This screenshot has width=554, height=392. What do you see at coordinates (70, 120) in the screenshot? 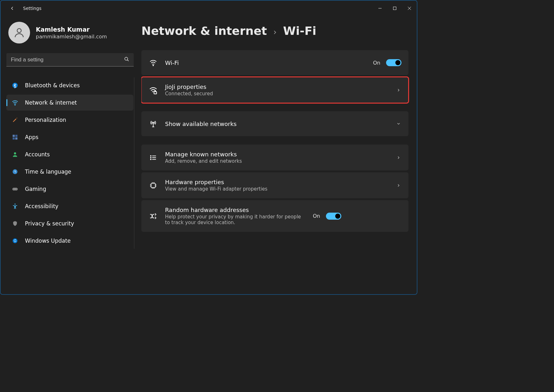
I see `sidebar-item-personalization: Personalization` at bounding box center [70, 120].